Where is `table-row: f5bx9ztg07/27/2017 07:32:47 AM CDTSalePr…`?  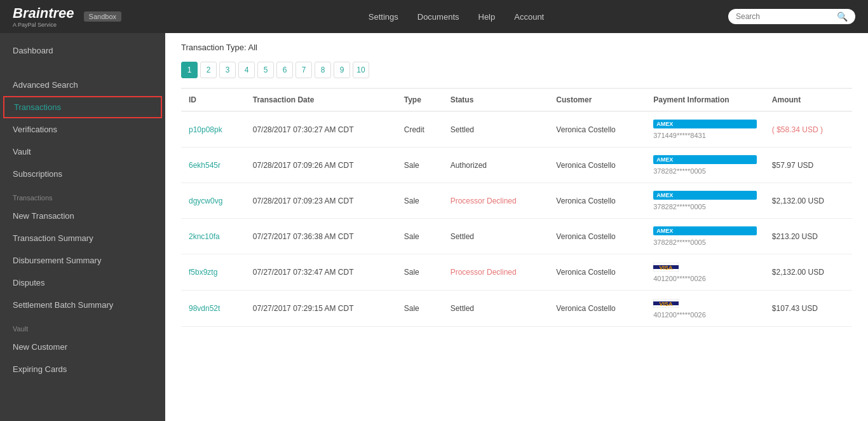
table-row: f5bx9ztg07/27/2017 07:32:47 AM CDTSalePr… is located at coordinates (517, 272).